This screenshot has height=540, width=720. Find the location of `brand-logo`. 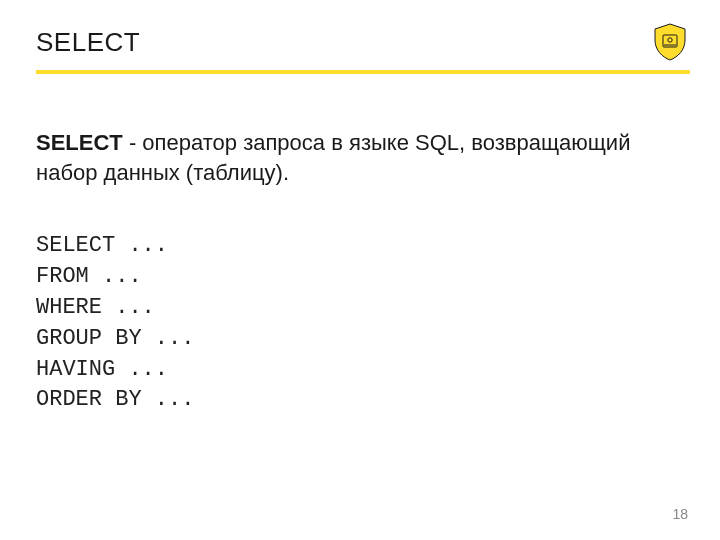

brand-logo is located at coordinates (670, 42).